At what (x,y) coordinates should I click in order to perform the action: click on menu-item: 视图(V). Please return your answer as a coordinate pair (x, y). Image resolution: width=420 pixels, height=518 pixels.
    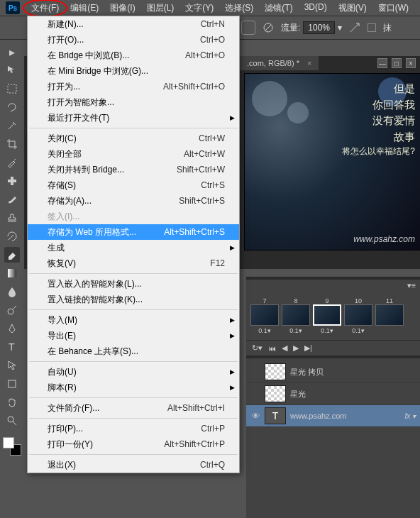
    Looking at the image, I should click on (353, 9).